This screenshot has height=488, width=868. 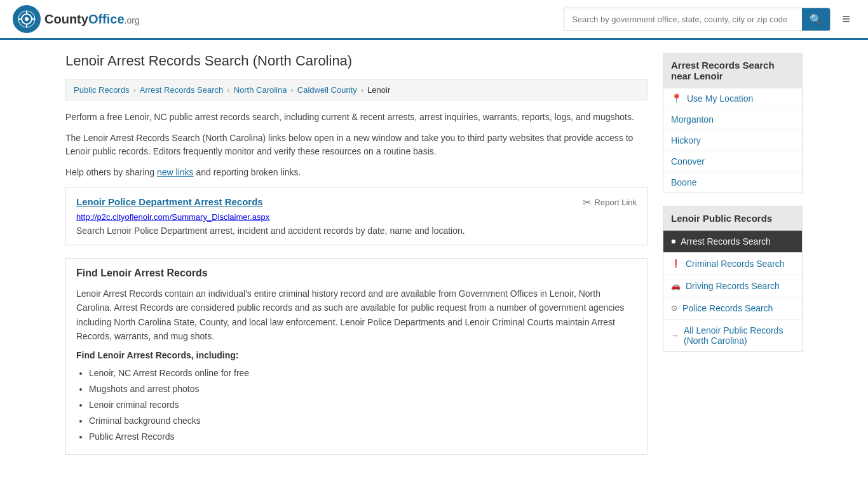 I want to click on search-button: 🔍, so click(x=816, y=19).